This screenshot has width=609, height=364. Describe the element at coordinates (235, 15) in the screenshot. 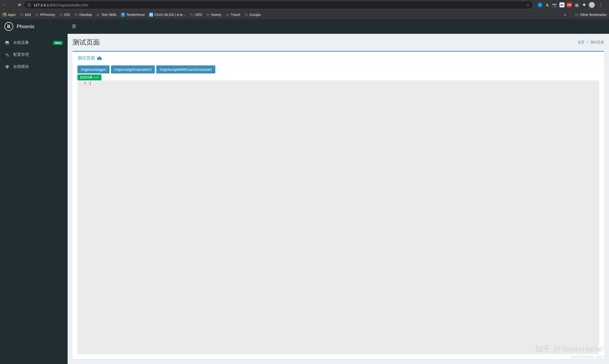

I see `bookmark-label: Travel` at that location.